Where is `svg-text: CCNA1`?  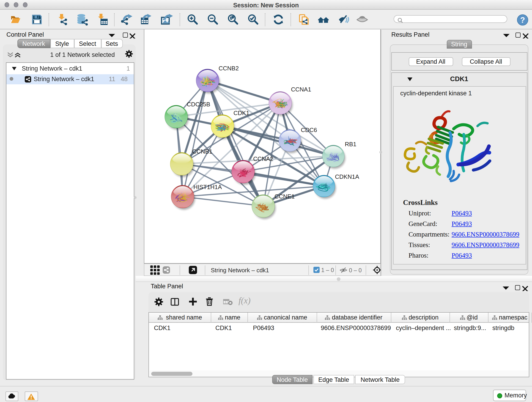 svg-text: CCNA1 is located at coordinates (301, 89).